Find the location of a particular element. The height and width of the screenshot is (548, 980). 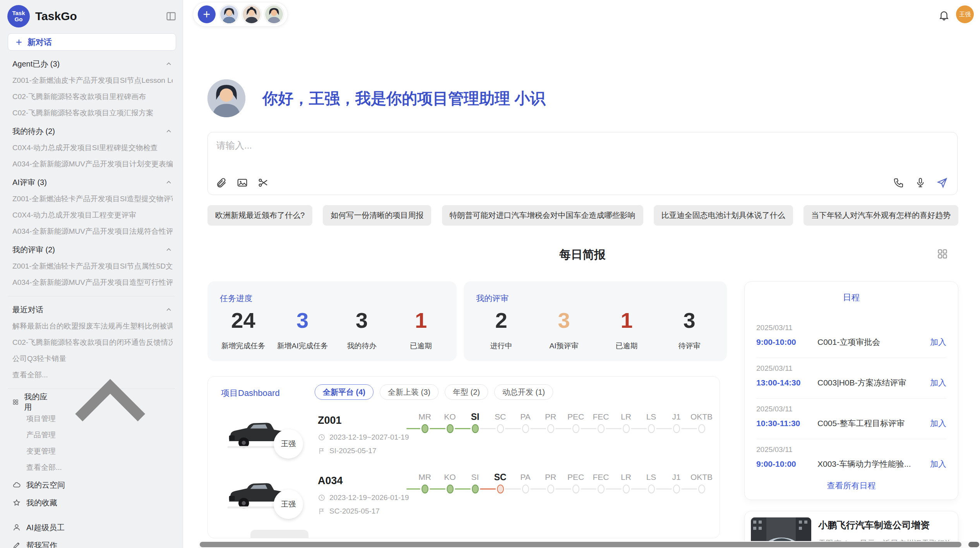

sidebar-item: Z001-全新燃油轻卡产品开发项目SI节点属性5D文件评审 is located at coordinates (93, 266).